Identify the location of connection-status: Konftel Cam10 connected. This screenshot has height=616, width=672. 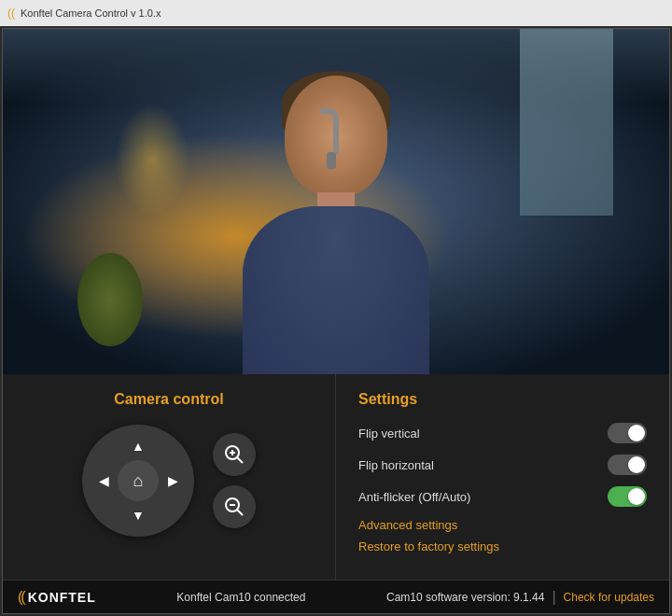
(241, 597).